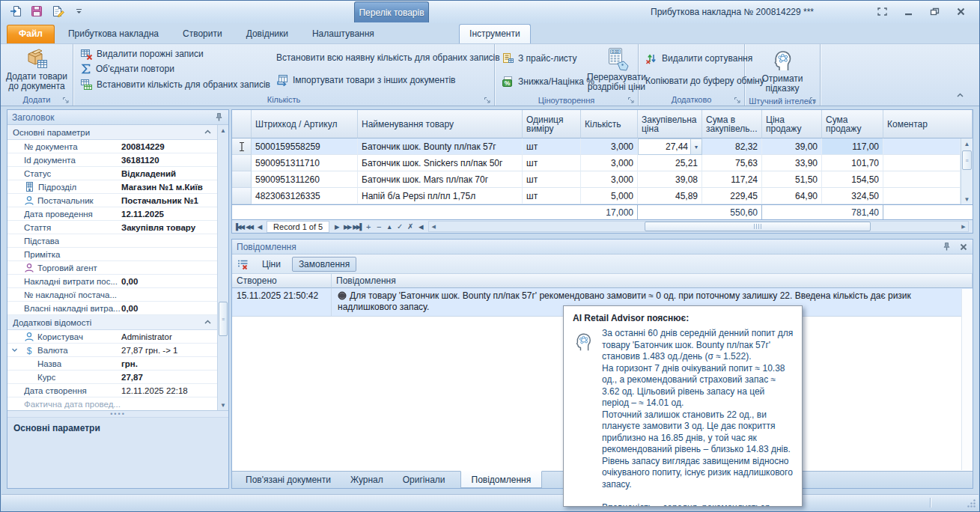 The width and height of the screenshot is (980, 512). What do you see at coordinates (243, 264) in the screenshot?
I see `clear-messages-icon` at bounding box center [243, 264].